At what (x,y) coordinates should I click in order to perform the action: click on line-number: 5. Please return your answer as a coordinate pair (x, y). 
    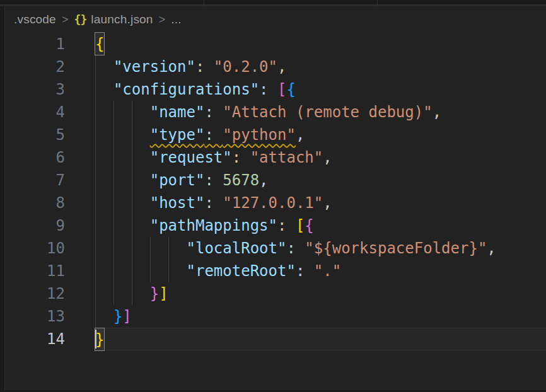
    Looking at the image, I should click on (35, 135).